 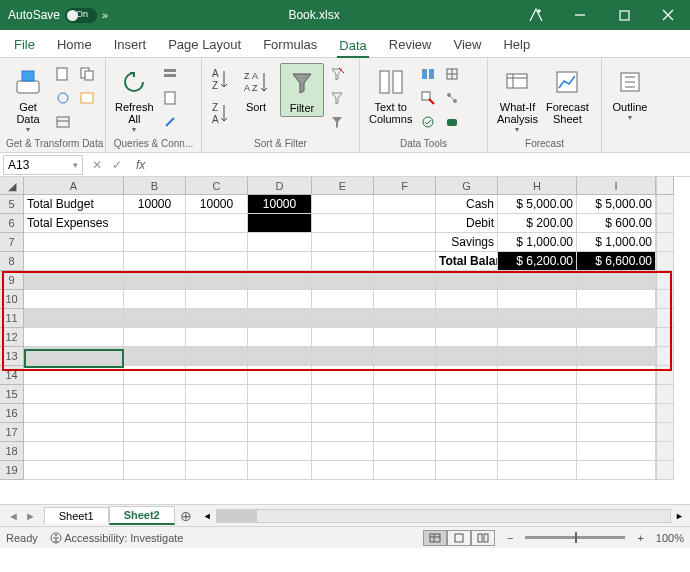 What do you see at coordinates (155, 300) in the screenshot?
I see `cell-B10` at bounding box center [155, 300].